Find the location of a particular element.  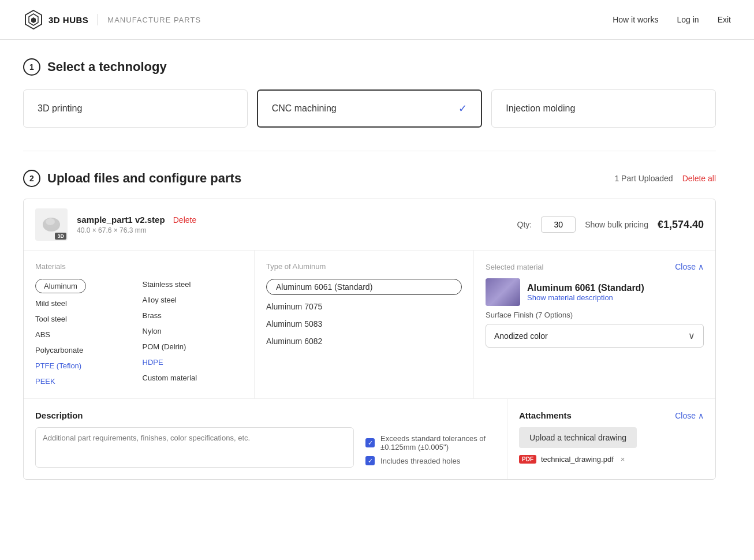

material-hdpe: HDPE is located at coordinates (193, 363).